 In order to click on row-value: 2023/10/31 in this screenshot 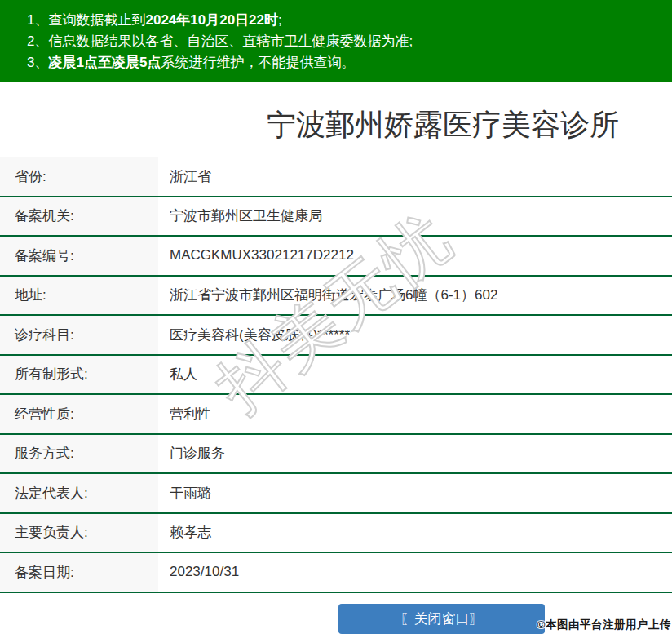, I will do `click(415, 573)`.